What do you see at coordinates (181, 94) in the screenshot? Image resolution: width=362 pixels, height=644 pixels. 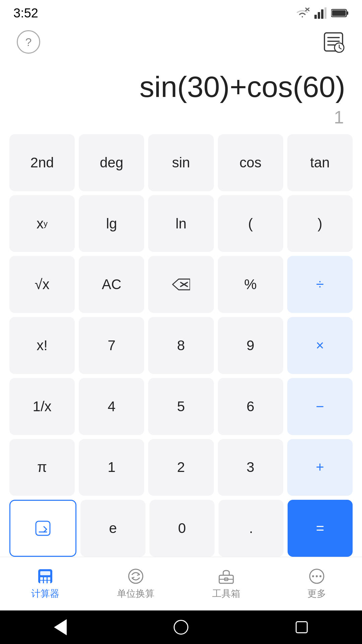 I see `expression-area: sin(30)+cos(60) 1` at bounding box center [181, 94].